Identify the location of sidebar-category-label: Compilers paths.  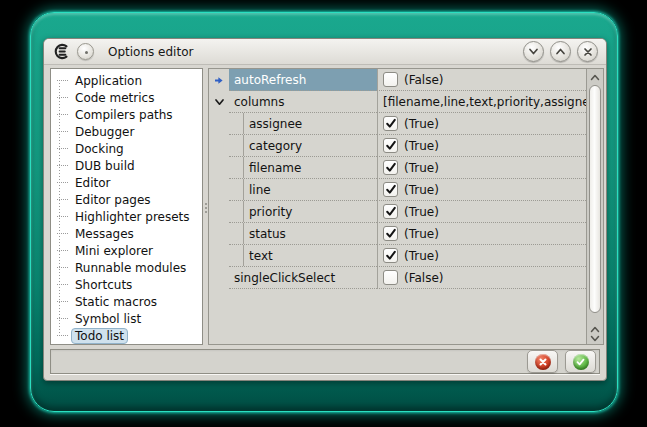
(124, 115).